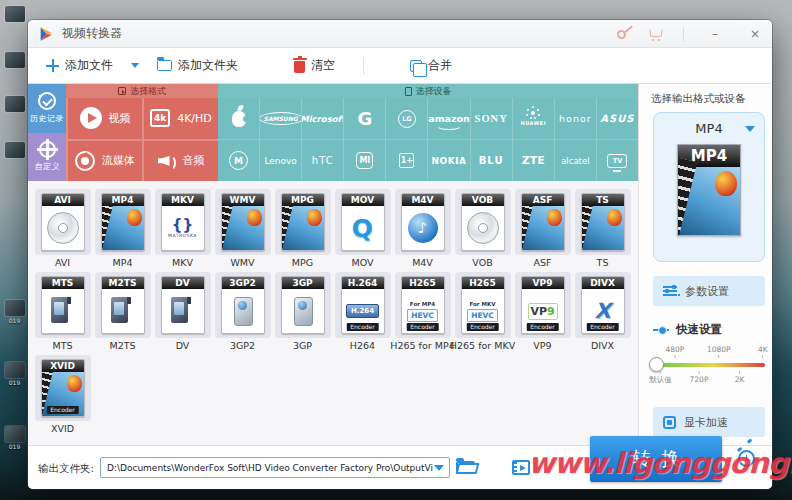 This screenshot has width=792, height=500. I want to click on resolution-slider: 480P1080P4K 默认值720P2K, so click(710, 367).